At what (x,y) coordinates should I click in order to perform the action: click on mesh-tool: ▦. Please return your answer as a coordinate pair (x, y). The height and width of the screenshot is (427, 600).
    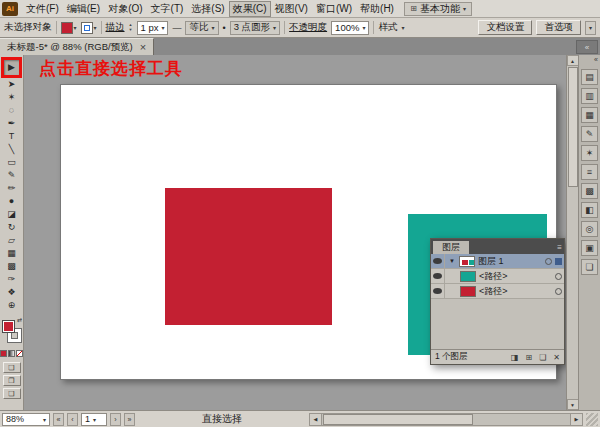
    Looking at the image, I should click on (12, 254).